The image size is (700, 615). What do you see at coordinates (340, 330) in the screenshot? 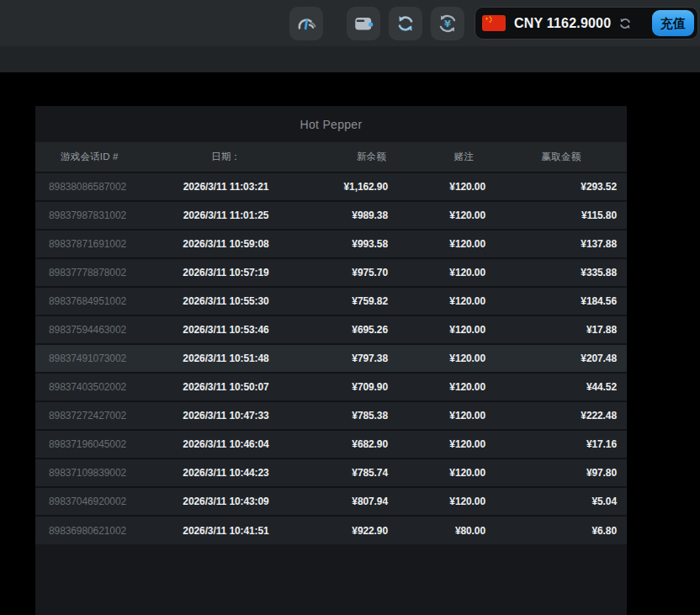
I see `new-balance-cell: ¥695.26` at bounding box center [340, 330].